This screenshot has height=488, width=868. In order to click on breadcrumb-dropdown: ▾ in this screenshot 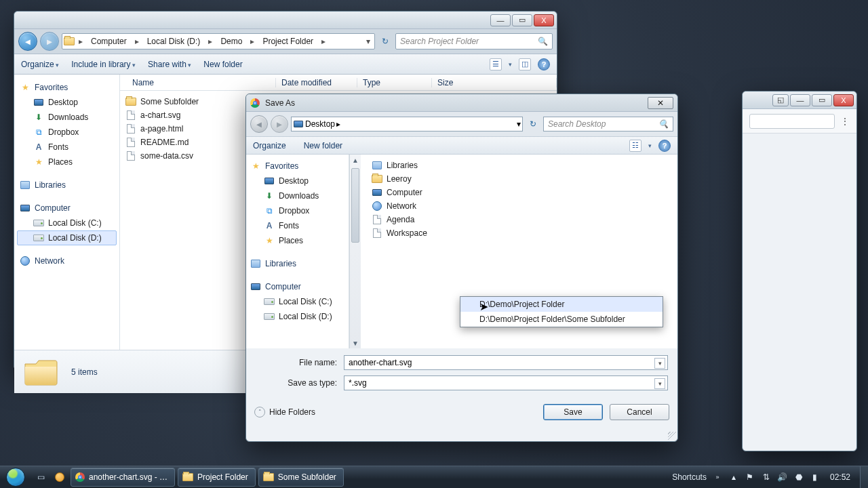, I will do `click(519, 124)`.